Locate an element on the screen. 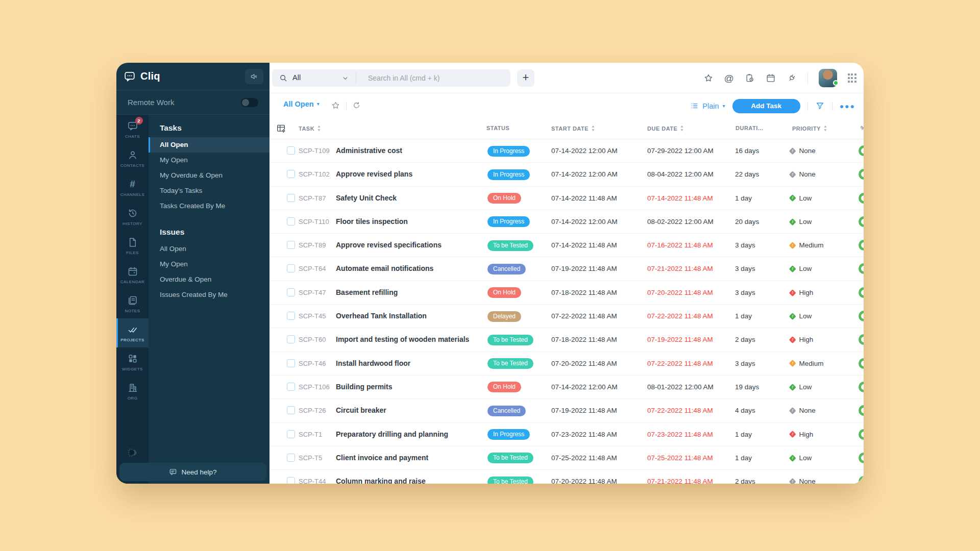 This screenshot has width=980, height=551. sidebar-item-projects: PROJECTS is located at coordinates (133, 333).